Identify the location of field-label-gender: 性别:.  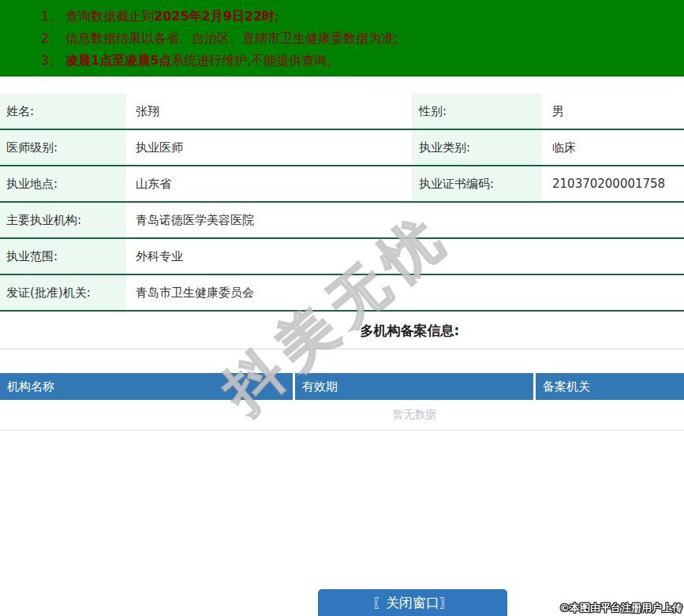
(477, 111).